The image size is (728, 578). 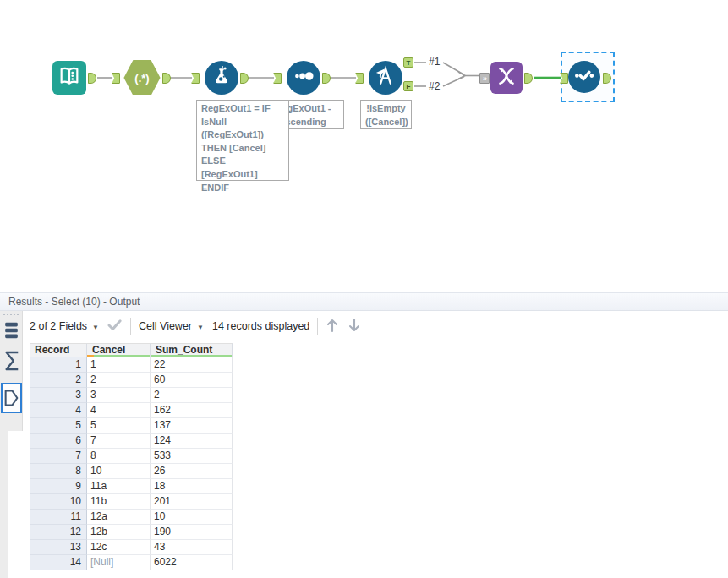 What do you see at coordinates (58, 365) in the screenshot?
I see `record-number-cell: 1` at bounding box center [58, 365].